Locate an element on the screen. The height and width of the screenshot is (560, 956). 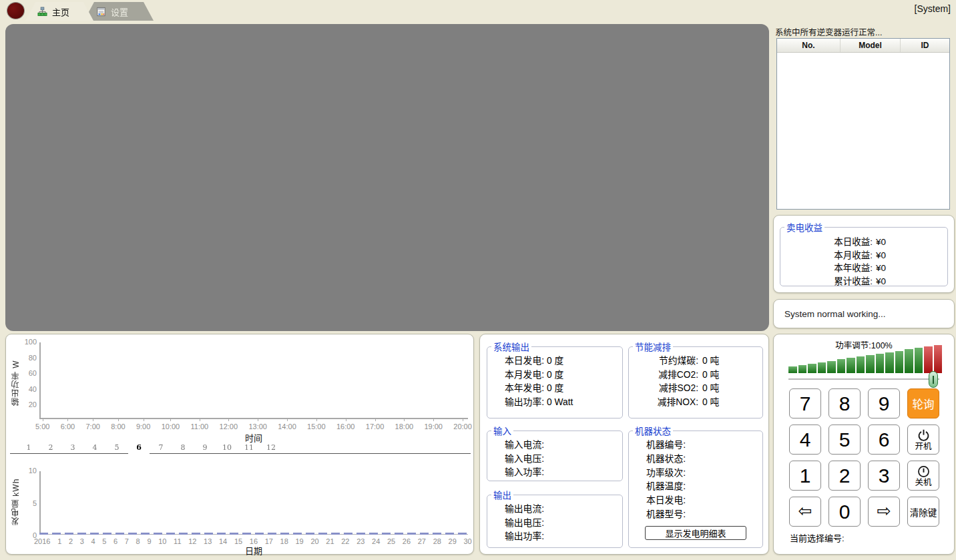
info-panel: 系统输出 本日发电:0 度 本月发电:0 度 本年发电:0 度 输出功率:0 W… is located at coordinates (624, 445).